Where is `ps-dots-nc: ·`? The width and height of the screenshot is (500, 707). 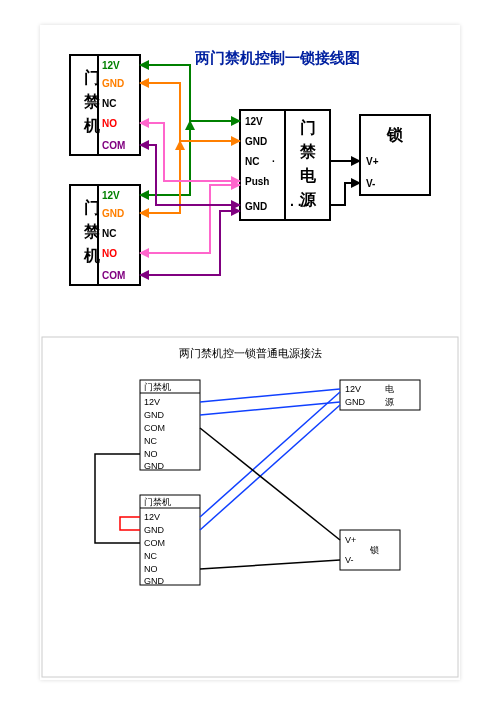
ps-dots-nc: · is located at coordinates (274, 162).